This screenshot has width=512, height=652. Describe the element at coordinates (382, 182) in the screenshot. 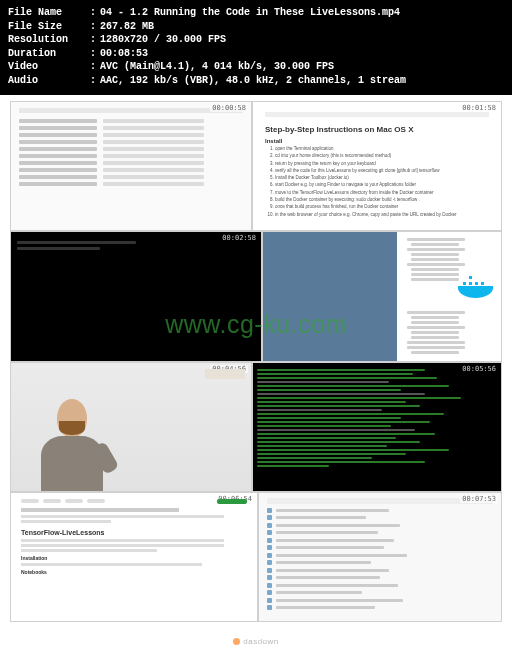

I see `instructions-list: open the Terminal application cd into yo…` at that location.